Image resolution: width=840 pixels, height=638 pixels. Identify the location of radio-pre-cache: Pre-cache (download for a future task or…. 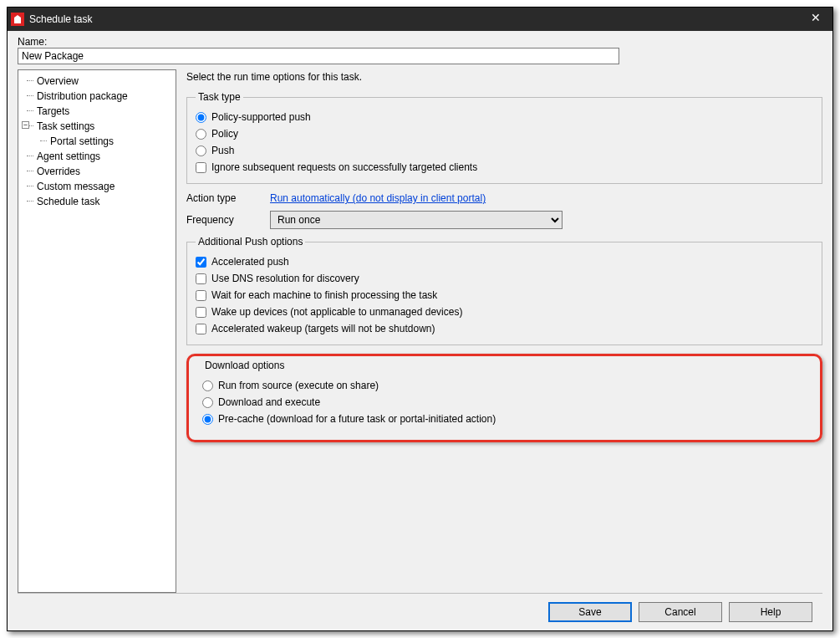
(505, 419).